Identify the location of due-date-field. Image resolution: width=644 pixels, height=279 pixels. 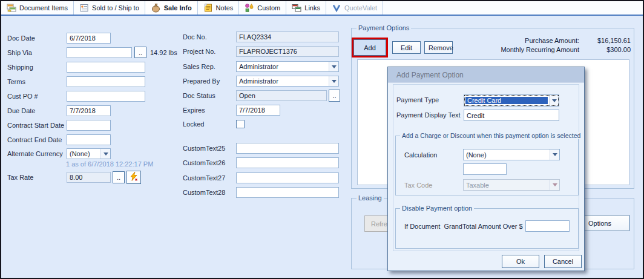
(88, 111).